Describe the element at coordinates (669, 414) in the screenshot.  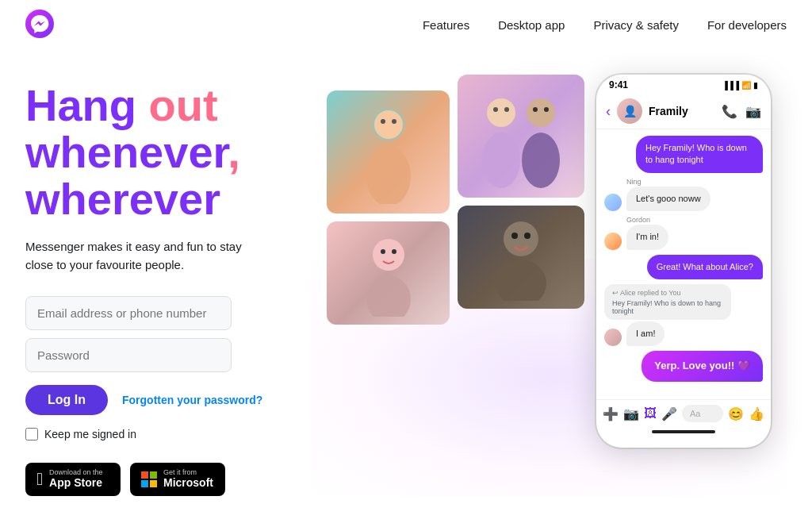
I see `mic-icon: 🎤` at that location.